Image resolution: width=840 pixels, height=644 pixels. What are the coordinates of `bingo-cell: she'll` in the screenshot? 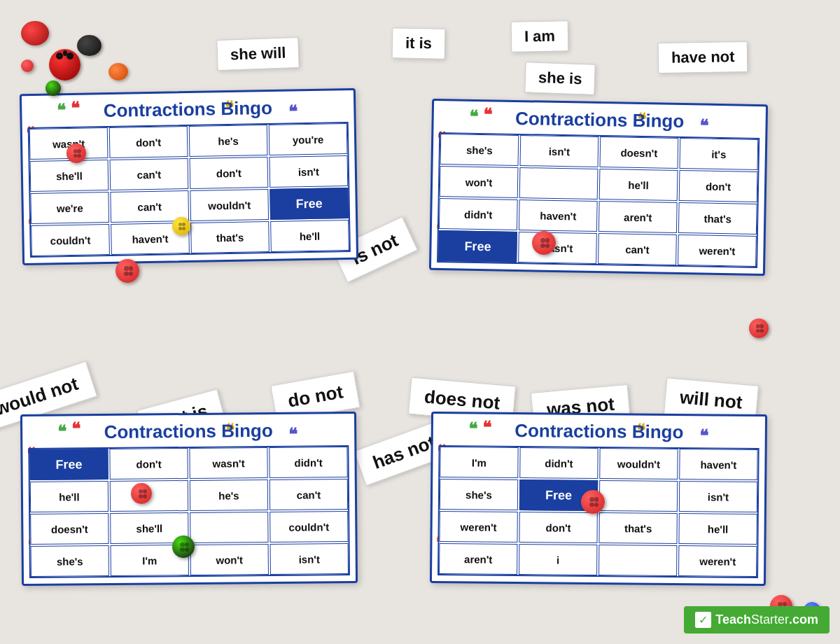 It's located at (70, 176).